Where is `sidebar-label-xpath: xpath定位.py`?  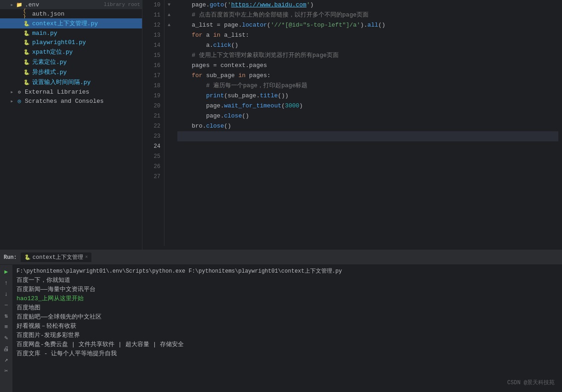
sidebar-label-xpath: xpath定位.py is located at coordinates (86, 52).